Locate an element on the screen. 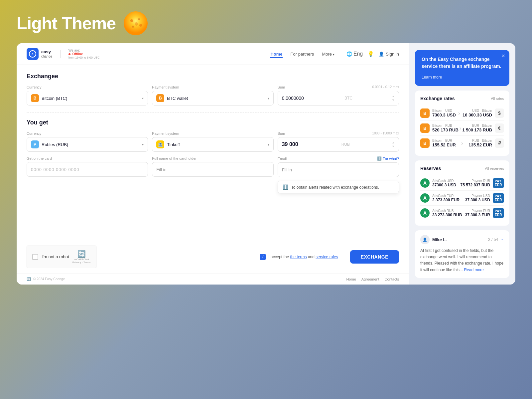 Image resolution: width=532 pixels, height=399 pixels. terms-link: the terms is located at coordinates (299, 257).